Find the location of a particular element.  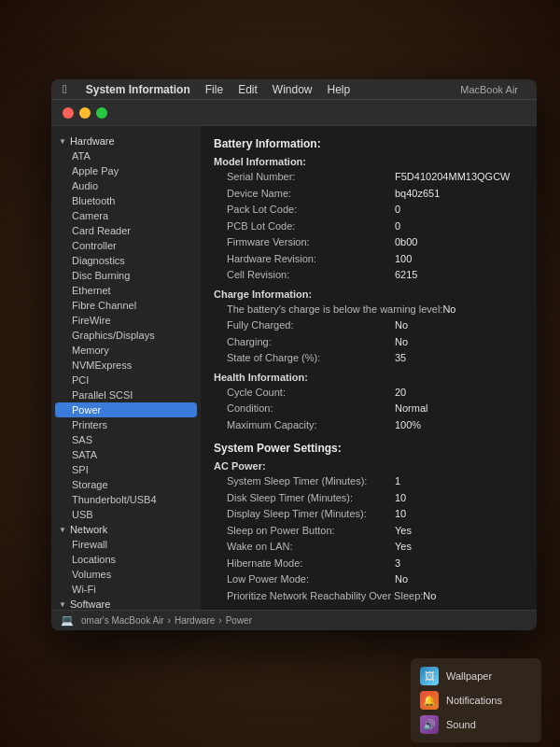

sidebar-item-cardreader: Card Reader is located at coordinates (126, 231).